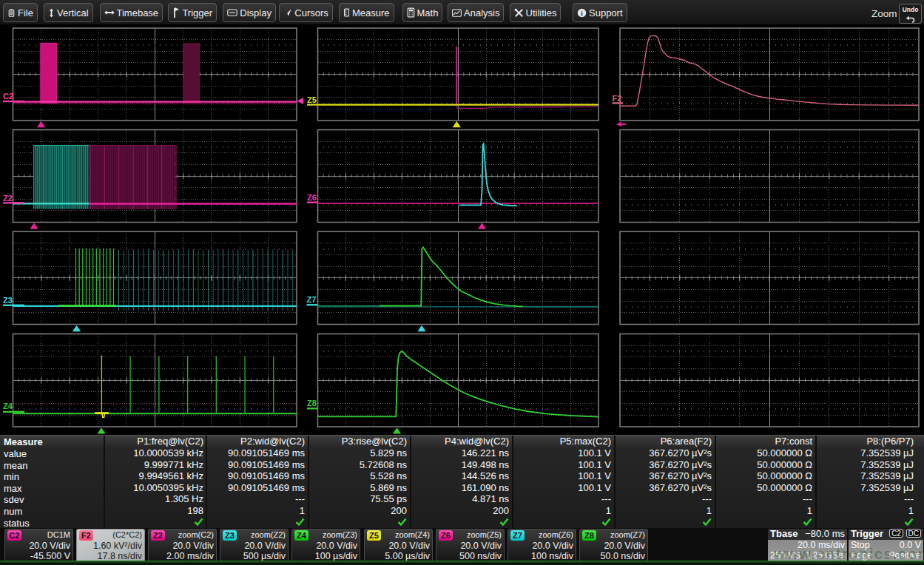 The height and width of the screenshot is (565, 924). What do you see at coordinates (312, 403) in the screenshot?
I see `svg-text: Z8` at bounding box center [312, 403].